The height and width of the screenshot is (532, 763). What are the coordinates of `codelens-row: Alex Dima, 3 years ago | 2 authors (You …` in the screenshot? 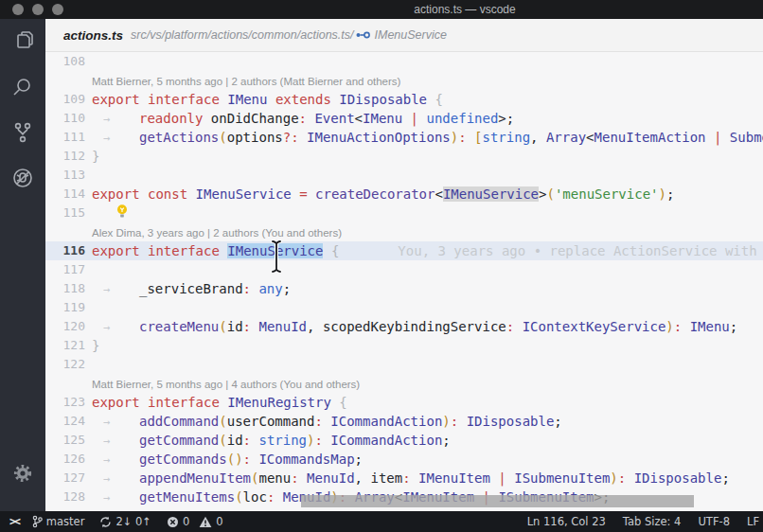 It's located at (404, 232).